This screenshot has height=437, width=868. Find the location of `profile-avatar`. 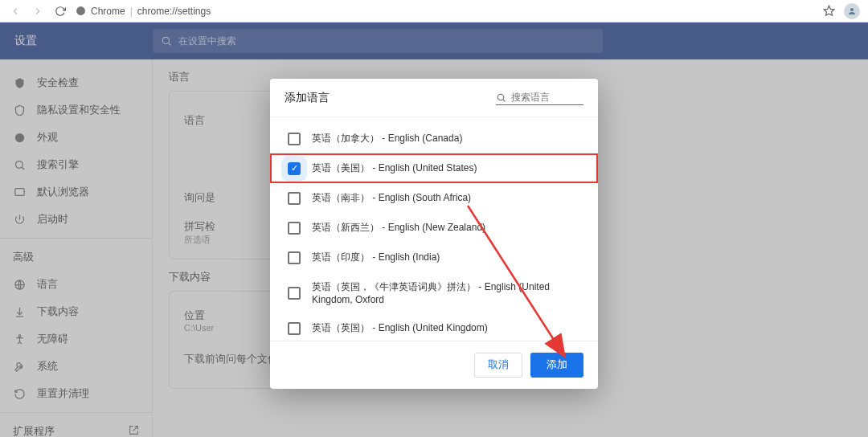

profile-avatar is located at coordinates (852, 11).